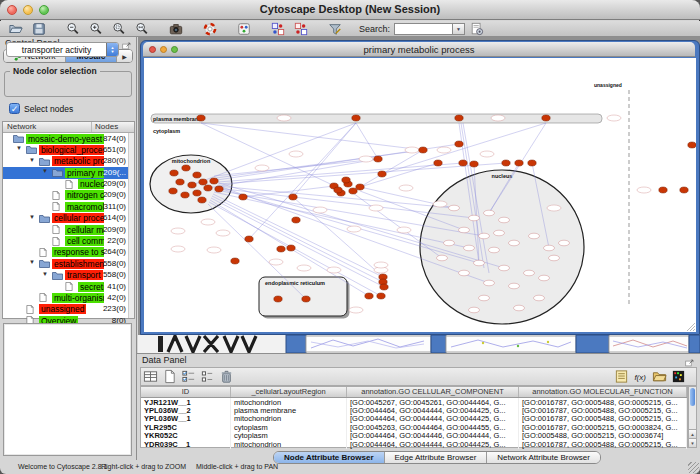  Describe the element at coordinates (176, 28) in the screenshot. I see `snapshot-button` at that location.